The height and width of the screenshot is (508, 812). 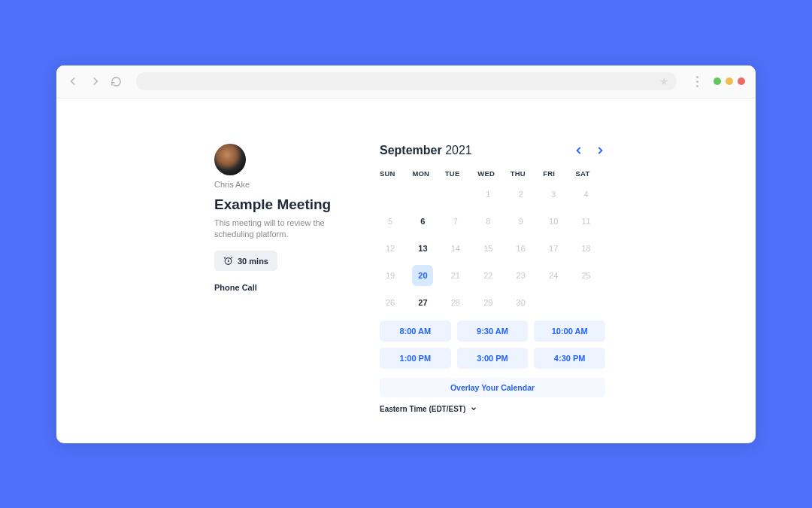 What do you see at coordinates (456, 275) in the screenshot?
I see `calendar-day: 21` at bounding box center [456, 275].